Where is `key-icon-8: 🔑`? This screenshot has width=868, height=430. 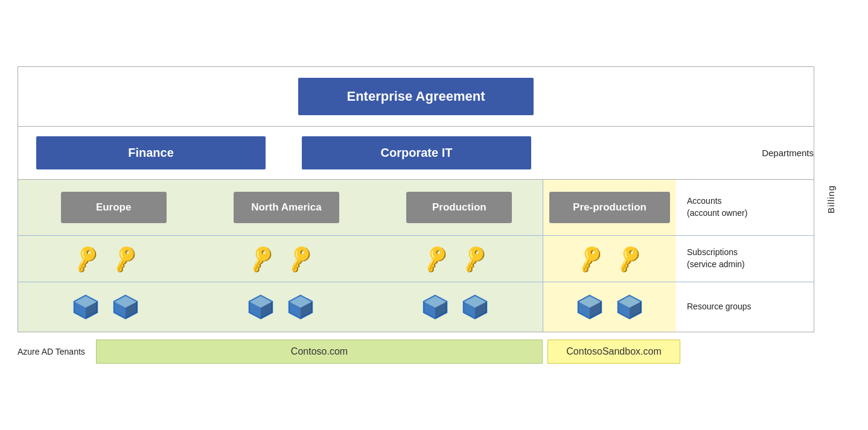 key-icon-8: 🔑 is located at coordinates (629, 259).